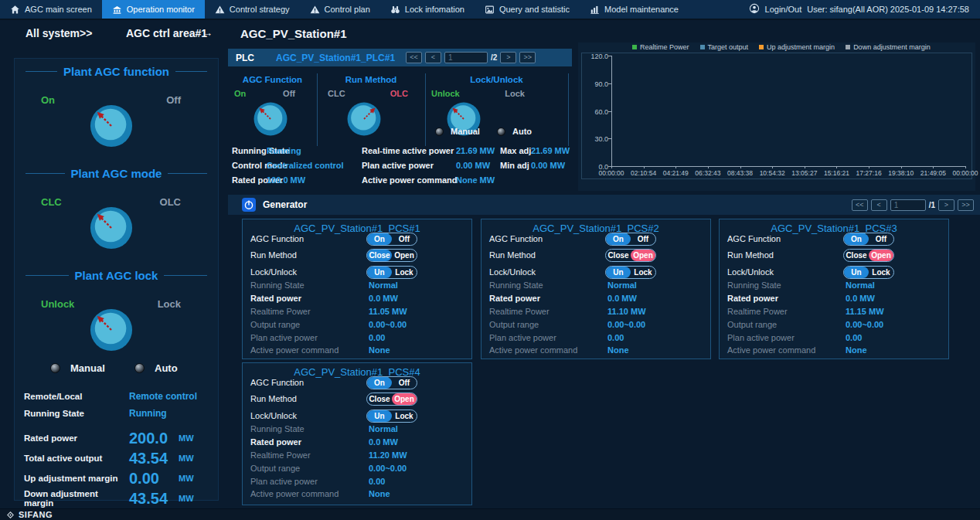  Describe the element at coordinates (777, 116) in the screenshot. I see `chart-plot-area: 120.090.060.030.00.000:00:0002:10:5404:2…` at that location.